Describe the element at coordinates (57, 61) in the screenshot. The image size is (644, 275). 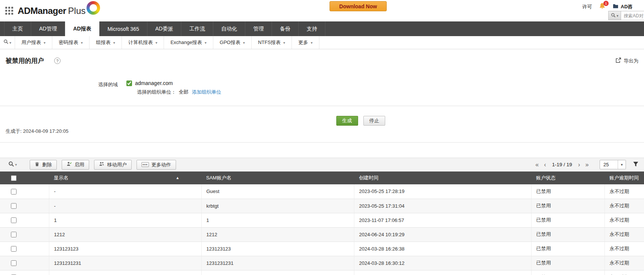
I see `help-icon: ?` at that location.